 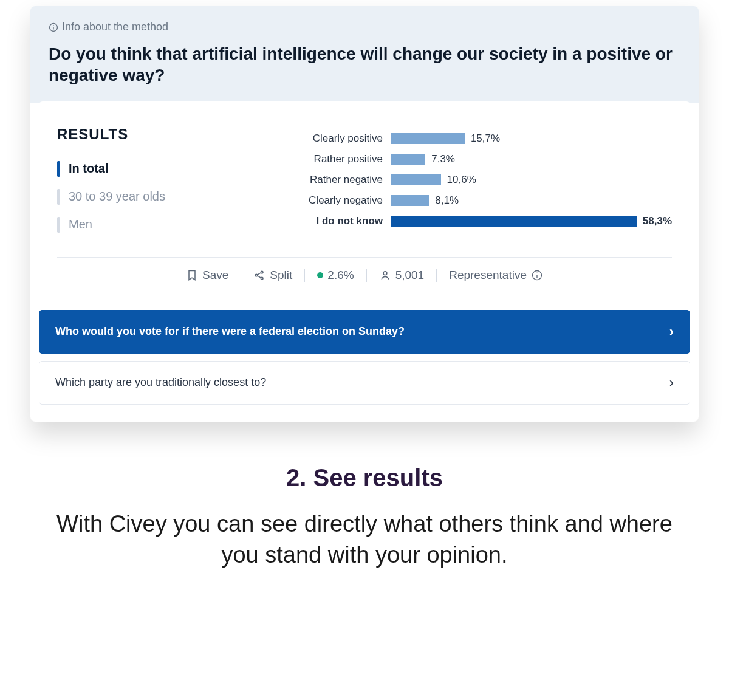 I want to click on error-margin: 2.6%, so click(x=335, y=275).